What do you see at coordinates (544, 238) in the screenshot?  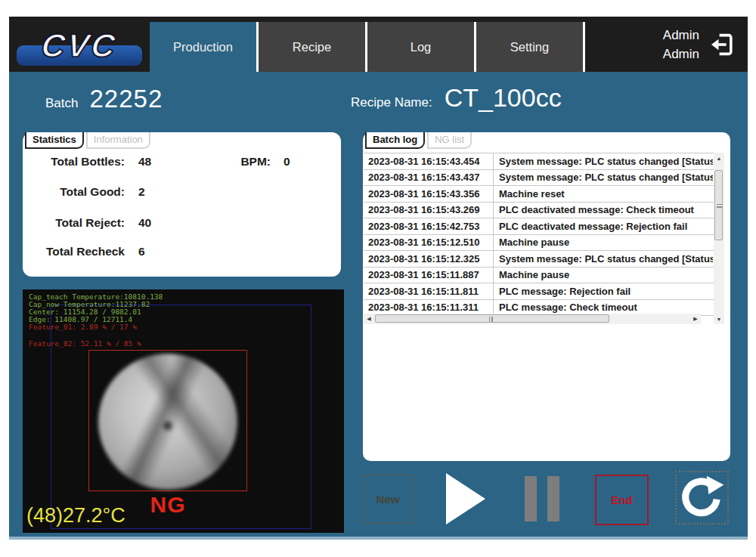 I see `batch-log-table: 2023-08-31 16:15:43.454 System message: …` at bounding box center [544, 238].